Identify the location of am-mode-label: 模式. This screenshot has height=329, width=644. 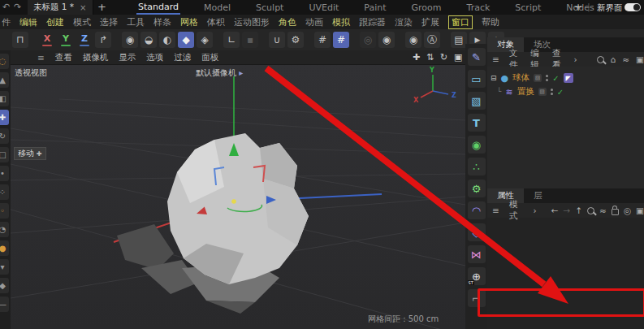
(516, 210).